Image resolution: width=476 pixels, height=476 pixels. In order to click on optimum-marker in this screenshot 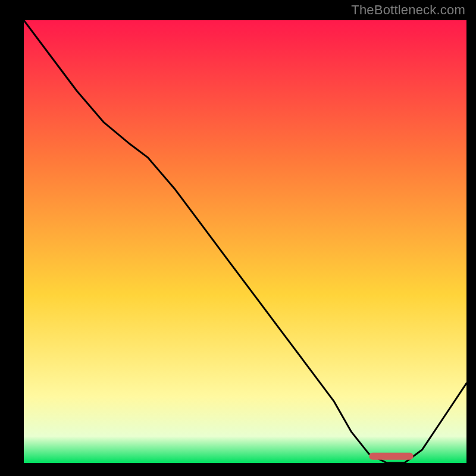, I will do `click(391, 456)`.